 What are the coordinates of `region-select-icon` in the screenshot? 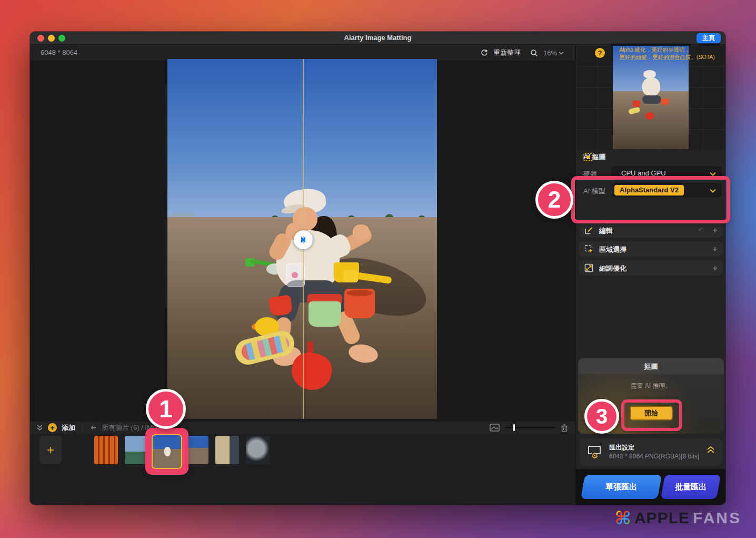 It's located at (589, 249).